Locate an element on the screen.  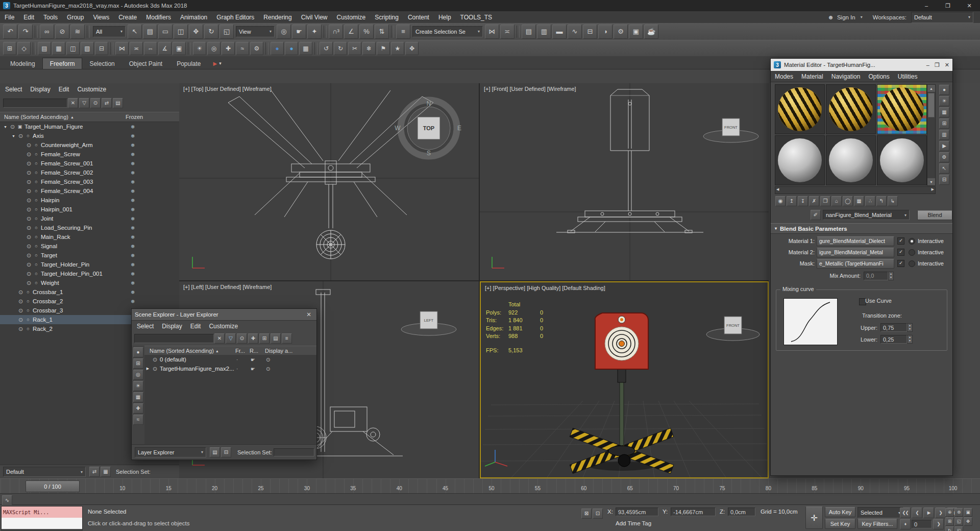
x-coordinate-field: 93,4595cm is located at coordinates (637, 512).